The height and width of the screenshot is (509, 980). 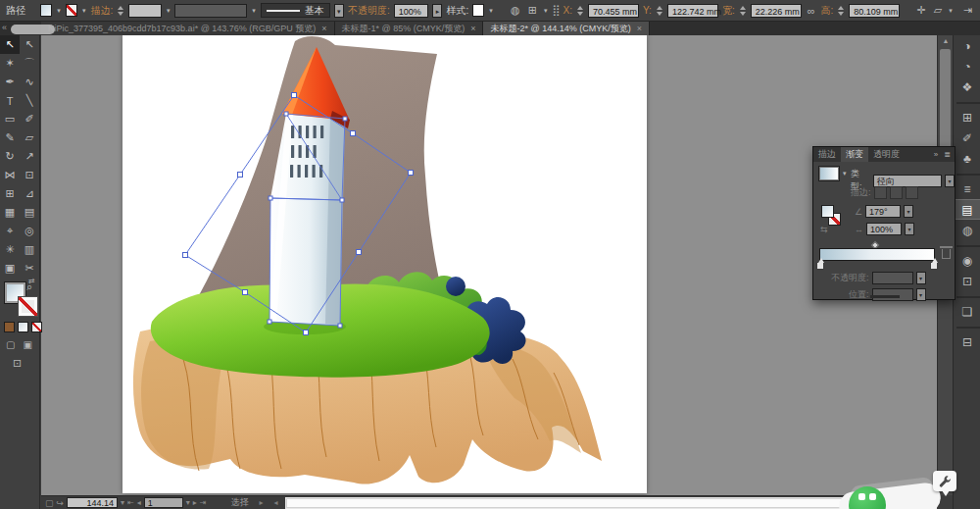 I want to click on panel-resize-grip, so click(x=885, y=296).